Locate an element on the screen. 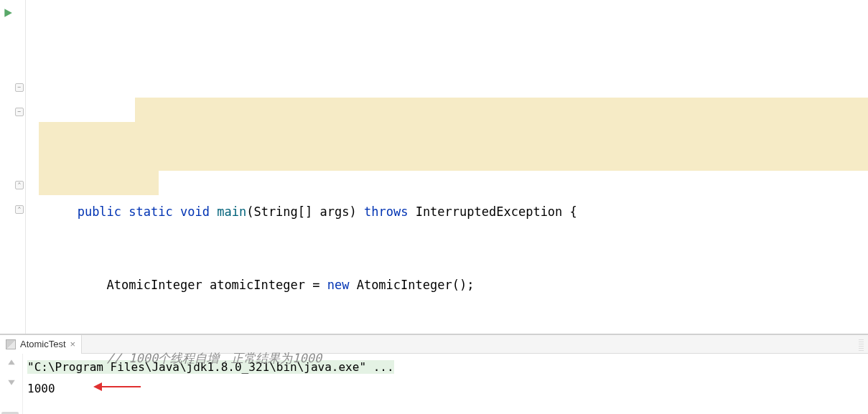  arrow-down-icon is located at coordinates (11, 382).